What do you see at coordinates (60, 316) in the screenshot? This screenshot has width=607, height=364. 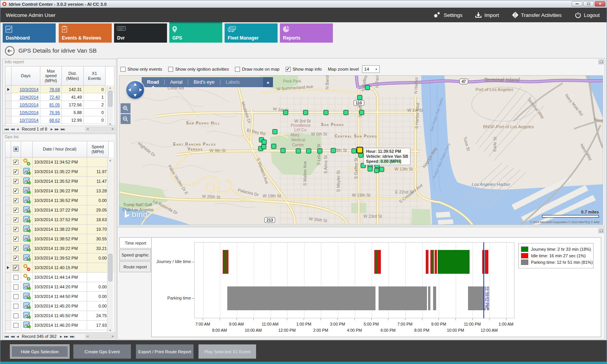 I see `gps-list-row: 10/3/2014 11:45:50 PM24.75` at bounding box center [60, 316].